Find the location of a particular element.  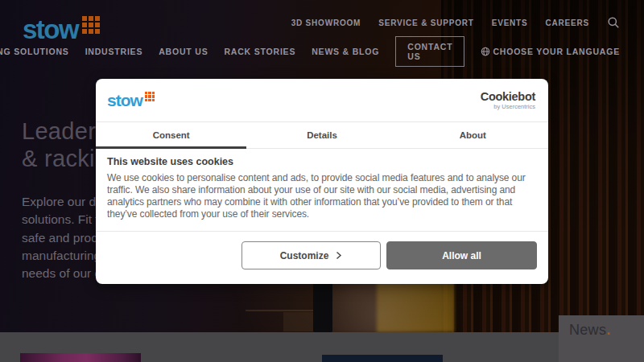

utility-nav: 3D SHOWROOM SERVICE & SUPPORT EVENTS CAR… is located at coordinates (456, 23).